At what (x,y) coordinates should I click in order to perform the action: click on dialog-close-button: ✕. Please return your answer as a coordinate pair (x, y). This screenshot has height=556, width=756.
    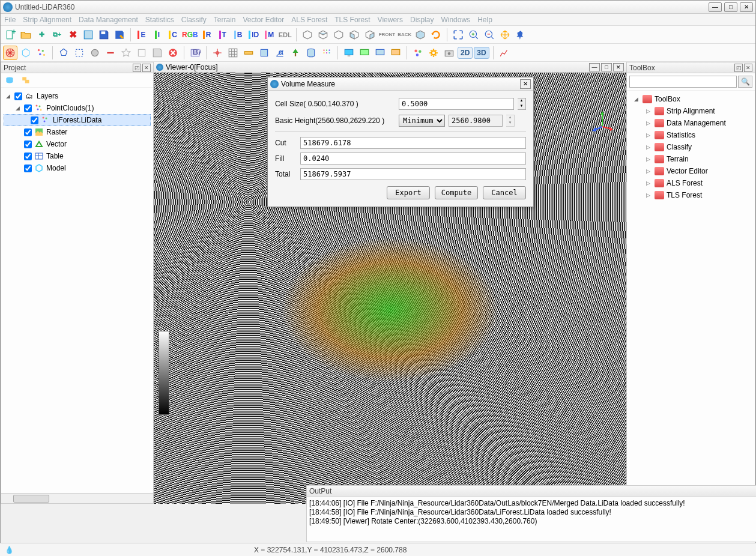
    Looking at the image, I should click on (525, 84).